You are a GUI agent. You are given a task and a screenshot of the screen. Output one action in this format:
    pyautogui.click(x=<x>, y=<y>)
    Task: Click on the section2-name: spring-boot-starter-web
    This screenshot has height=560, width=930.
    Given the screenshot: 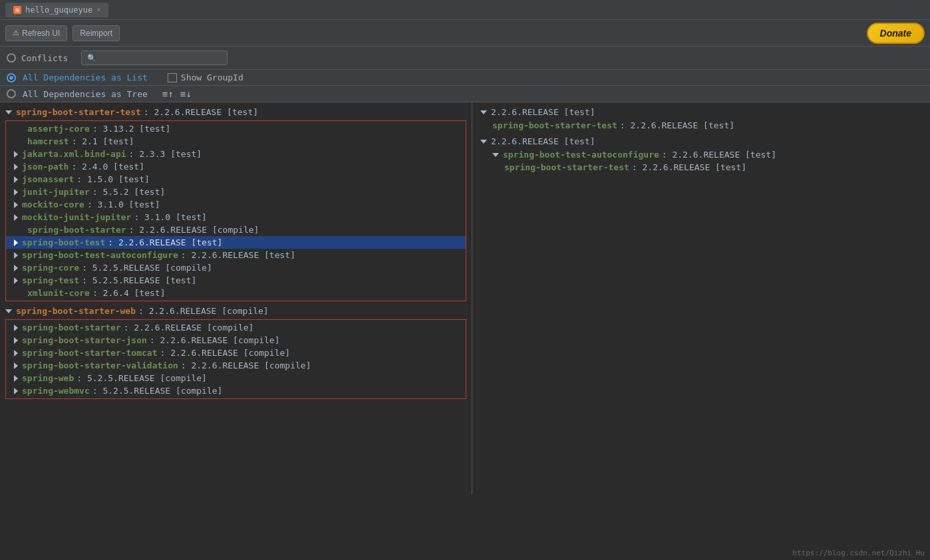 What is the action you would take?
    pyautogui.click(x=76, y=311)
    